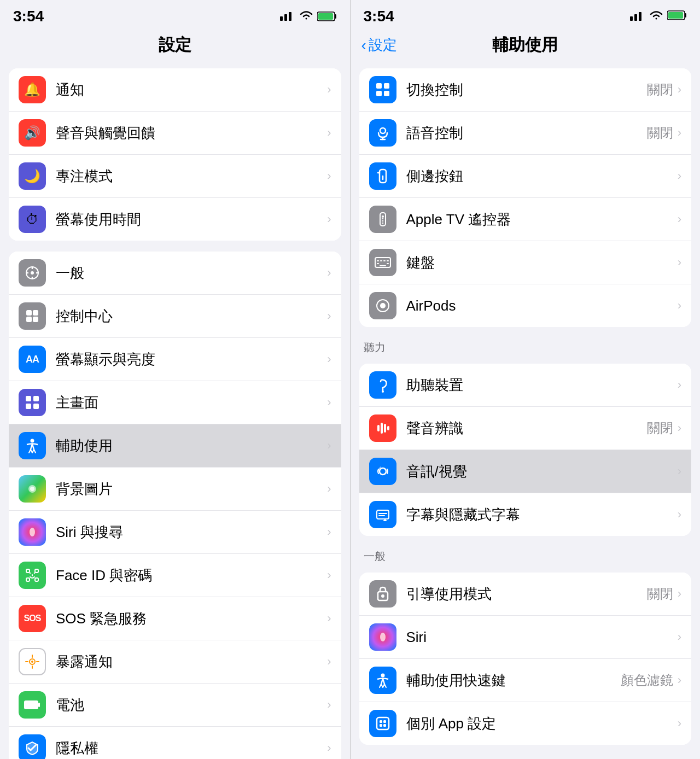  What do you see at coordinates (542, 220) in the screenshot?
I see `row-label: Apple TV 遙控器` at bounding box center [542, 220].